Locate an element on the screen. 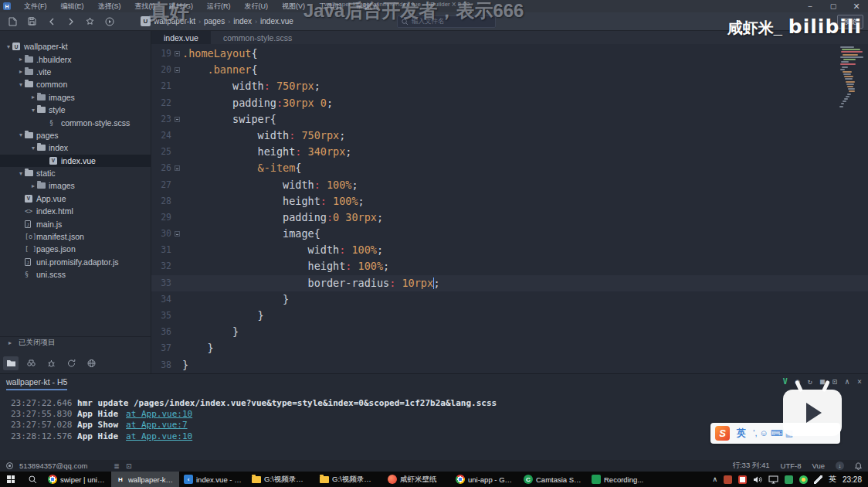 This screenshot has height=487, width=868. volume-icon is located at coordinates (758, 479).